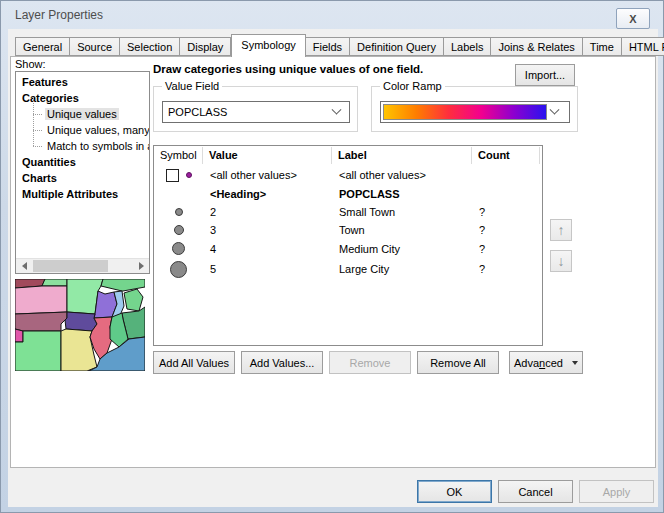  I want to click on color-ramp-dropdown, so click(475, 112).